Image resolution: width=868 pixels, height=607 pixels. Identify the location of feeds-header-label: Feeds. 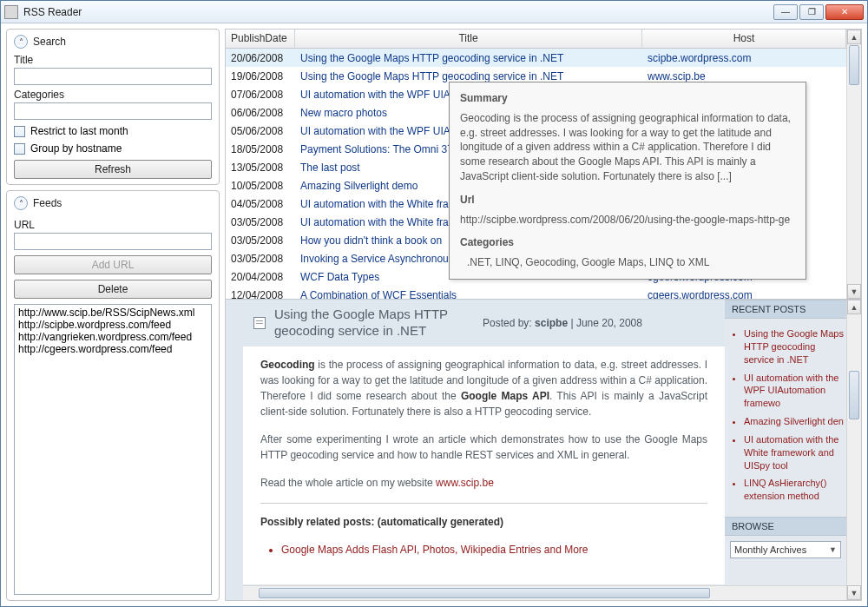
(47, 203).